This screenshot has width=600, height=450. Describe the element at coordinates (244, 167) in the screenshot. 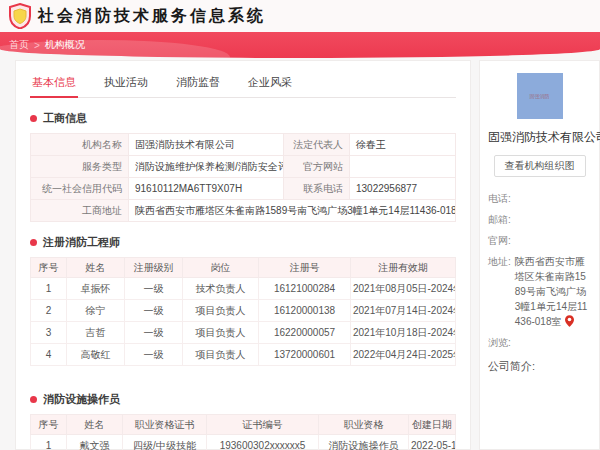

I see `table-row: 服务类型 消防设施维护保养检测/消防安全评估 官方网站` at that location.